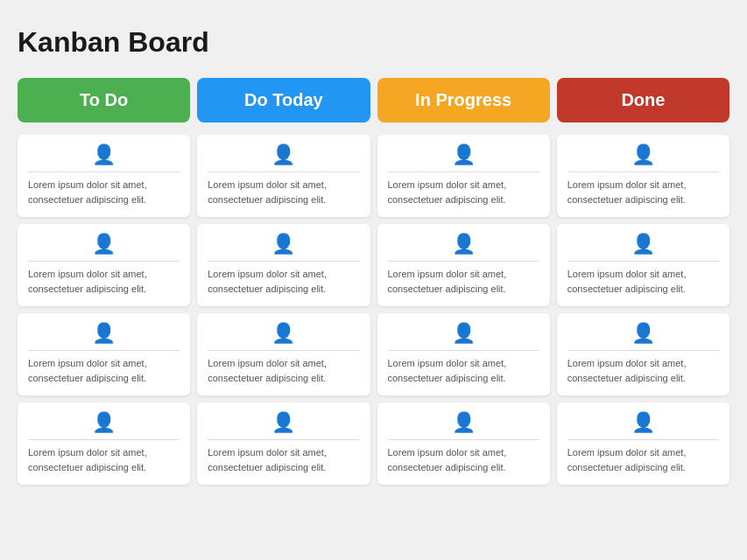  I want to click on column-dotoday: 👤 Lorem ipsum dolor sit amet, consectetu…, so click(284, 310).